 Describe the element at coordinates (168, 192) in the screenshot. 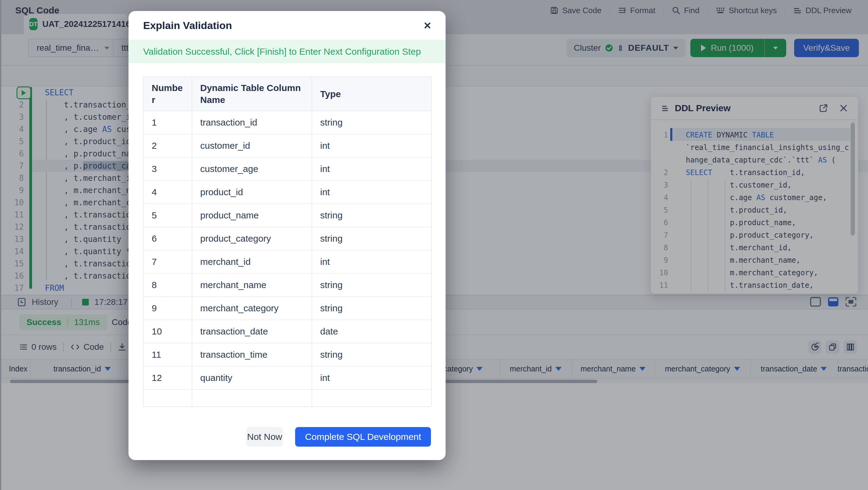

I see `table-cell: 4` at that location.